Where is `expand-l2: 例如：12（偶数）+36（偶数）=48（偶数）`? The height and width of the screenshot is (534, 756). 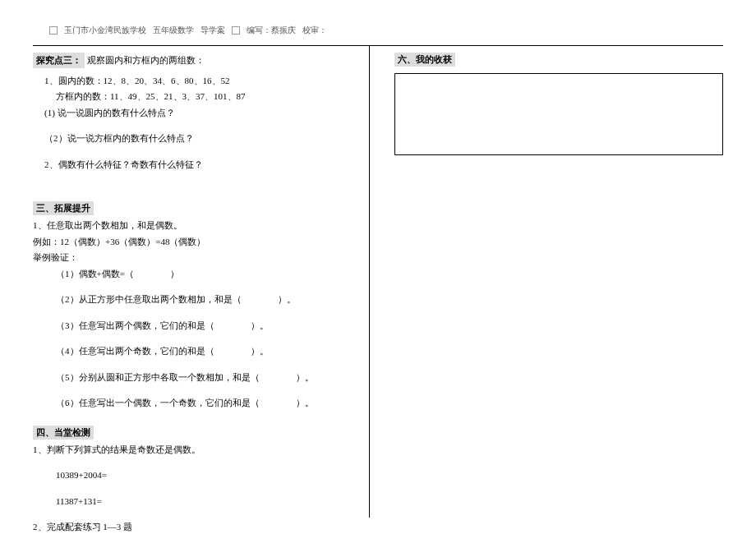 expand-l2: 例如：12（偶数）+36（偶数）=48（偶数） is located at coordinates (195, 242).